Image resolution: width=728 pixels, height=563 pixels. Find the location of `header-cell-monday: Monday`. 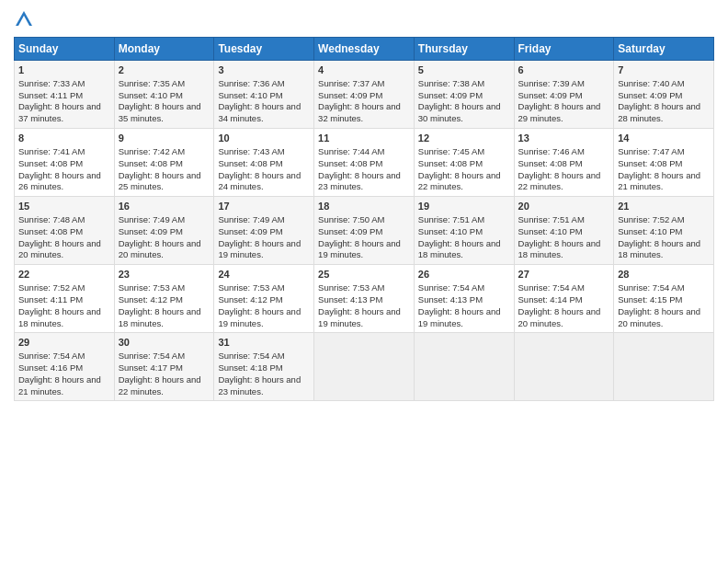

header-cell-monday: Monday is located at coordinates (164, 50).